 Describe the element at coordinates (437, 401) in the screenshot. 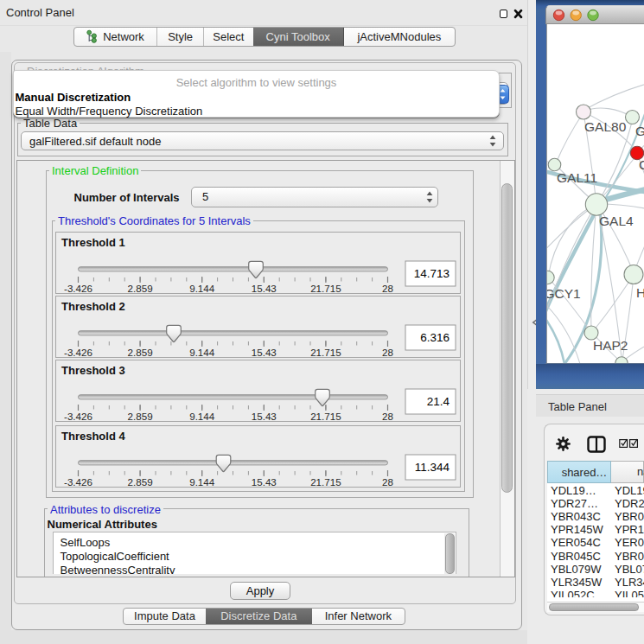

I see `svg-text: 21.4` at that location.